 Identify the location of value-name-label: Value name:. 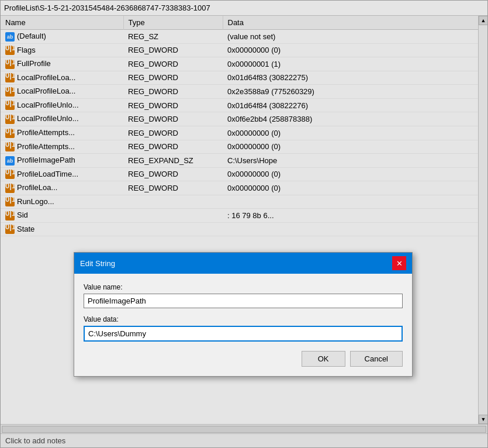
(243, 287).